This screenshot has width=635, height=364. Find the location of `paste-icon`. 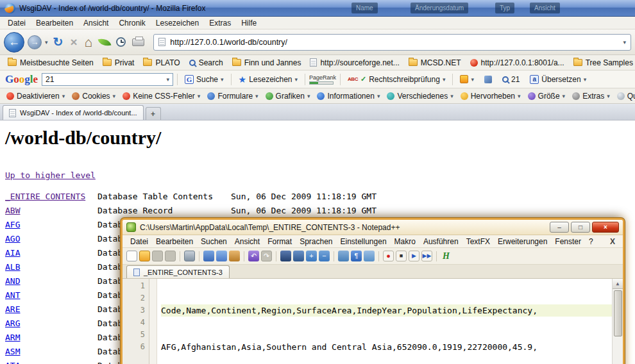

paste-icon is located at coordinates (235, 256).